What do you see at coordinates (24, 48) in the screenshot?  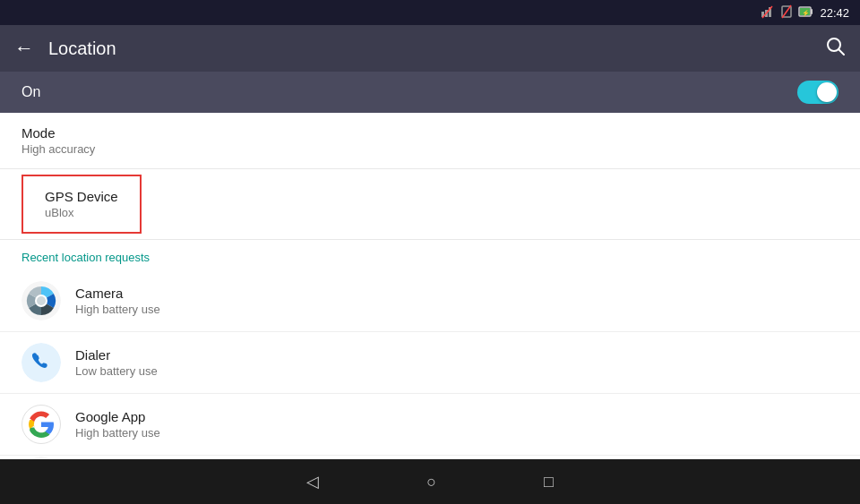 I see `back-button: ←` at bounding box center [24, 48].